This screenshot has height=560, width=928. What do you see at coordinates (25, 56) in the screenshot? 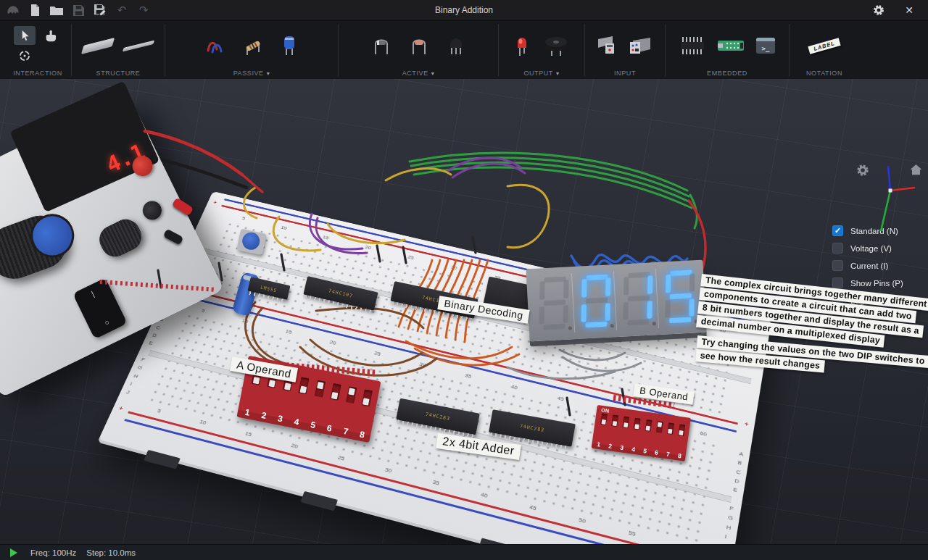
I see `orbit-tool-icon` at bounding box center [25, 56].